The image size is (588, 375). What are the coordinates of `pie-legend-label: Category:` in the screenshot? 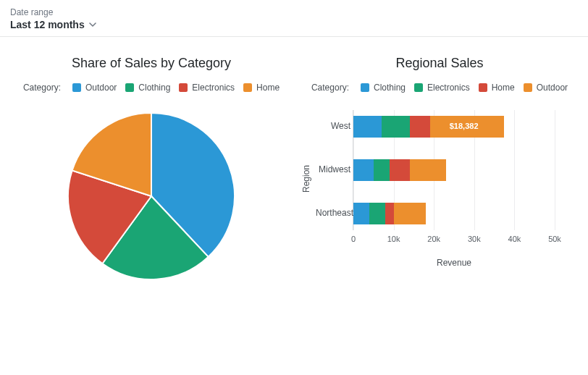 It's located at (42, 88).